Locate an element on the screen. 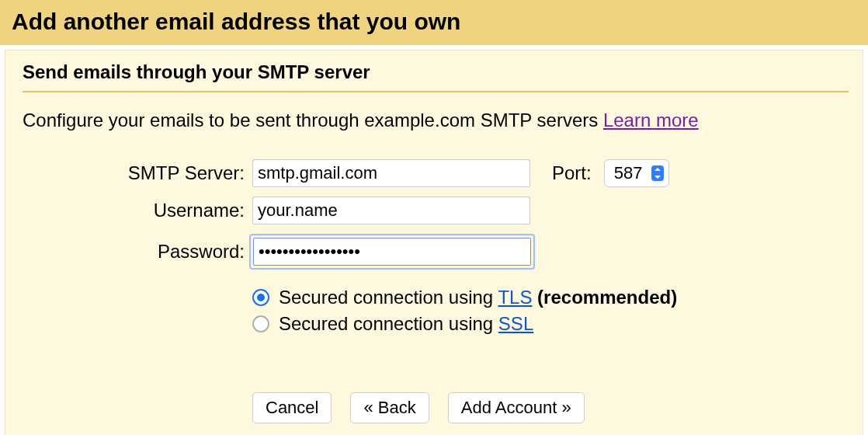 The image size is (868, 435). learn-more-link: Learn more is located at coordinates (651, 120).